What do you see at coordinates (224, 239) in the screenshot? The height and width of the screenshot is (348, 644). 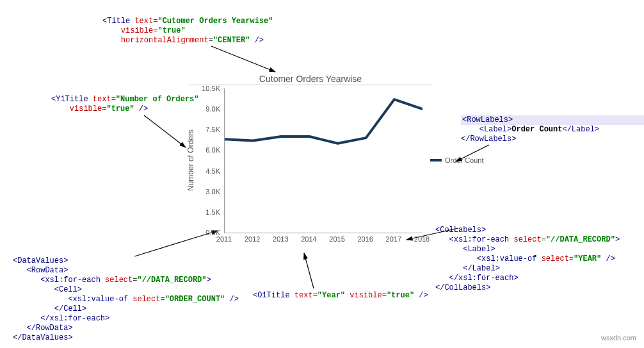 I see `x-tick: 2011` at bounding box center [224, 239].